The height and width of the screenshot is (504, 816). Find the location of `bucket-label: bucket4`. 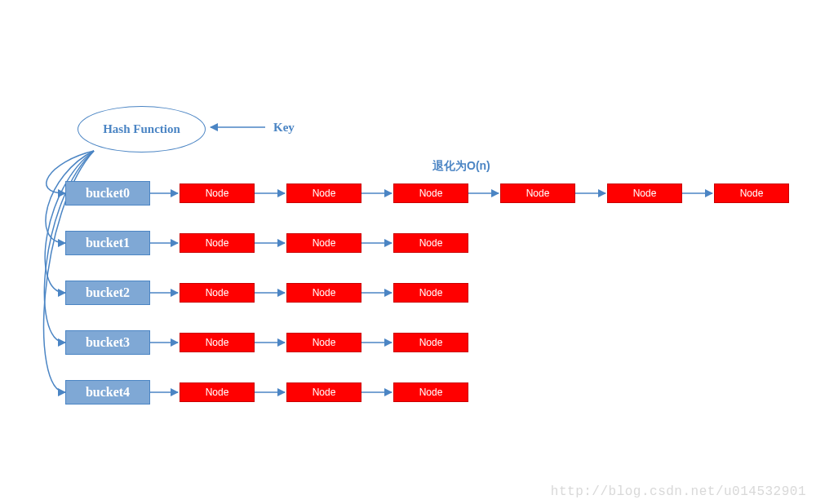

bucket-label: bucket4 is located at coordinates (108, 392).